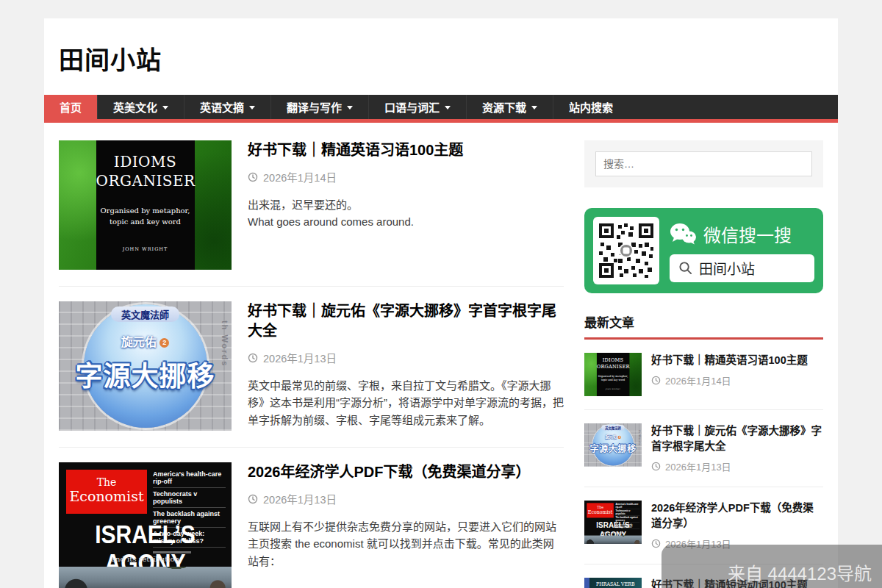 This screenshot has width=882, height=588. Describe the element at coordinates (406, 544) in the screenshot. I see `article-excerpt: 互联网上有不少提供杂志免费分享的网站，只要进入它们的网站主页搜索 the eco…` at that location.